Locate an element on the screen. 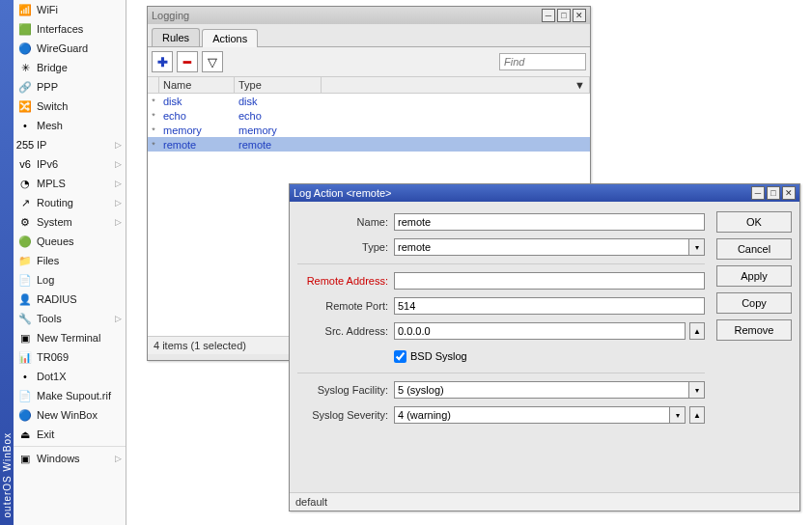 The image size is (812, 525). severity-toggle: ▲ is located at coordinates (697, 415).